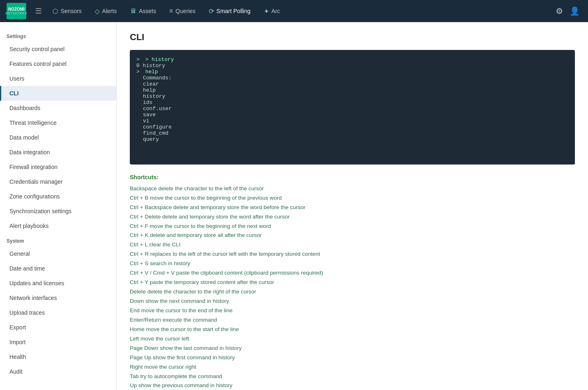 Image resolution: width=588 pixels, height=390 pixels. I want to click on logo-box: NOZOMI NETWORKS, so click(16, 11).